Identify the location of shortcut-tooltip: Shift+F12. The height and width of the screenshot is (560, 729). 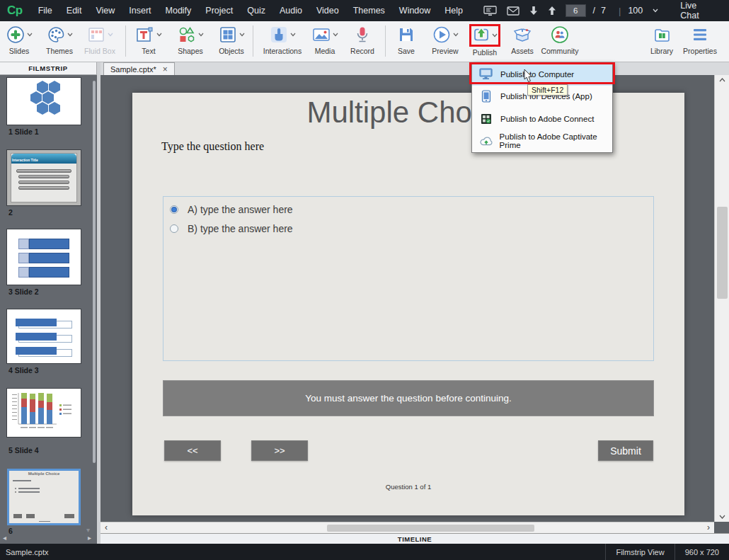
(548, 90).